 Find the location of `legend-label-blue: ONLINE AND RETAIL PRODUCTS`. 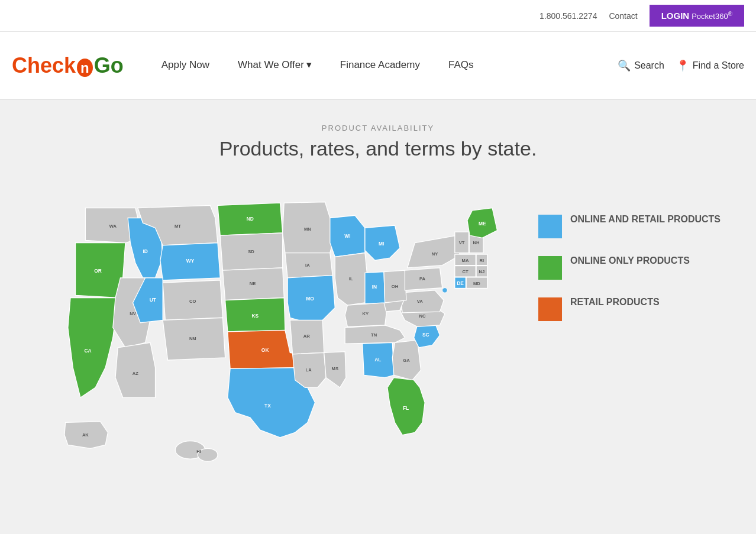

legend-label-blue: ONLINE AND RETAIL PRODUCTS is located at coordinates (645, 220).